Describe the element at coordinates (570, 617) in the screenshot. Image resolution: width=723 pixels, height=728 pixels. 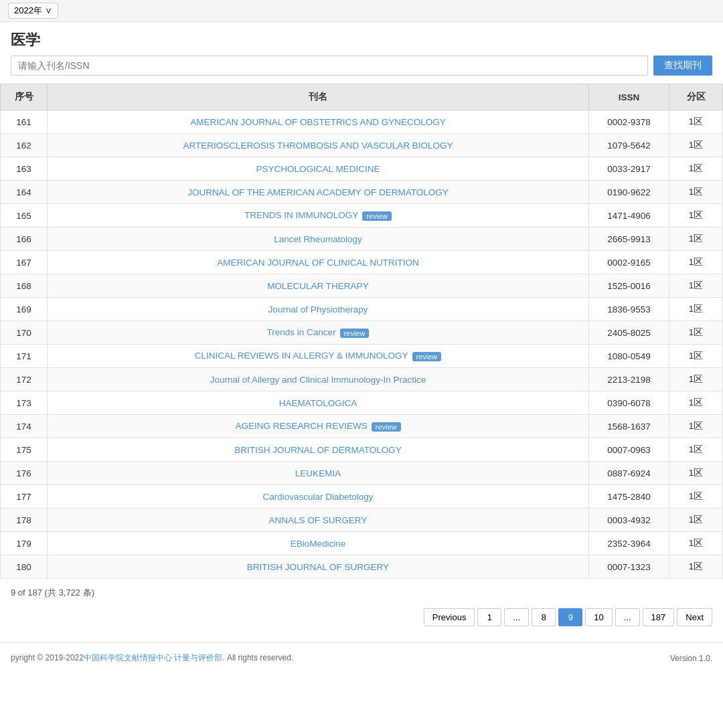
I see `page-9-button: 9` at that location.